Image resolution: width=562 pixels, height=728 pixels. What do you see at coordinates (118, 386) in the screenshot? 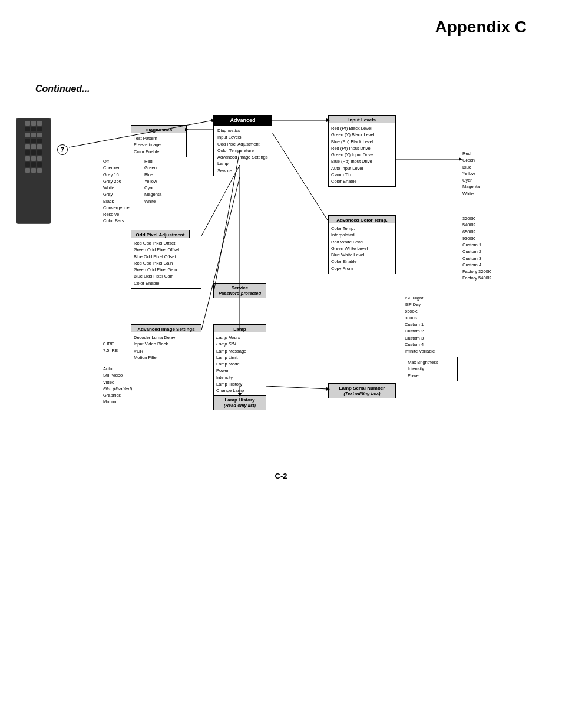
I see `motion-filter-values: Auto Still Video Video Film (disabled) G…` at bounding box center [118, 386].